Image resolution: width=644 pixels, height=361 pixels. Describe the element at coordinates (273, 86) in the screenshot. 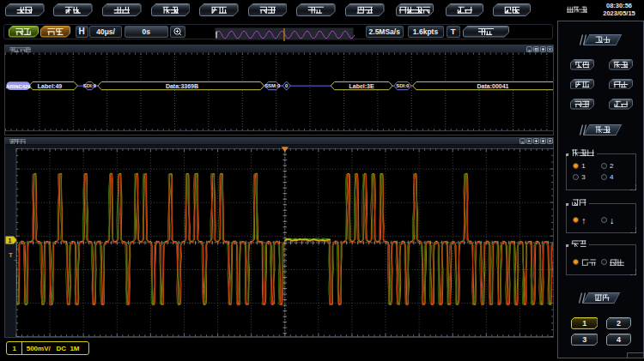

I see `svg-text: SSM:0` at that location.